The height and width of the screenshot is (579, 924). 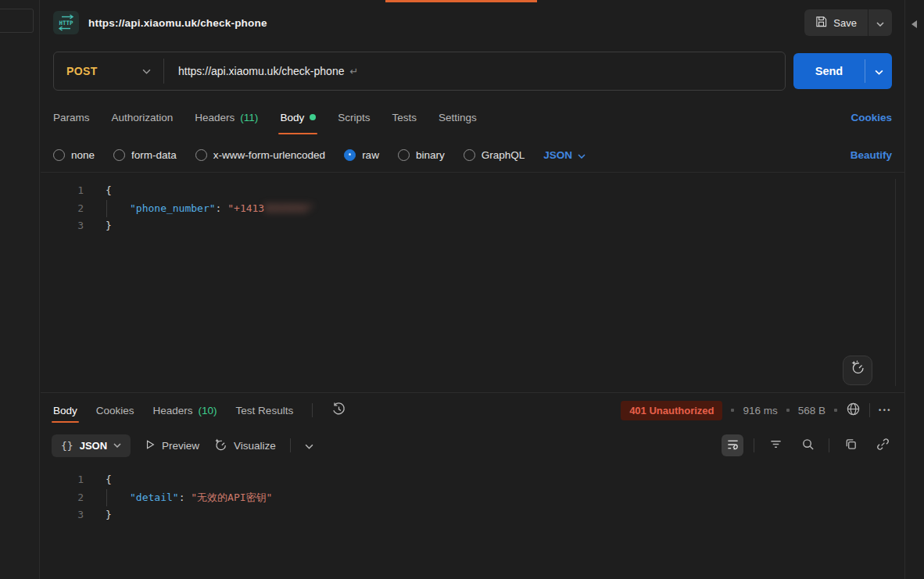 What do you see at coordinates (775, 445) in the screenshot?
I see `filter-button` at bounding box center [775, 445].